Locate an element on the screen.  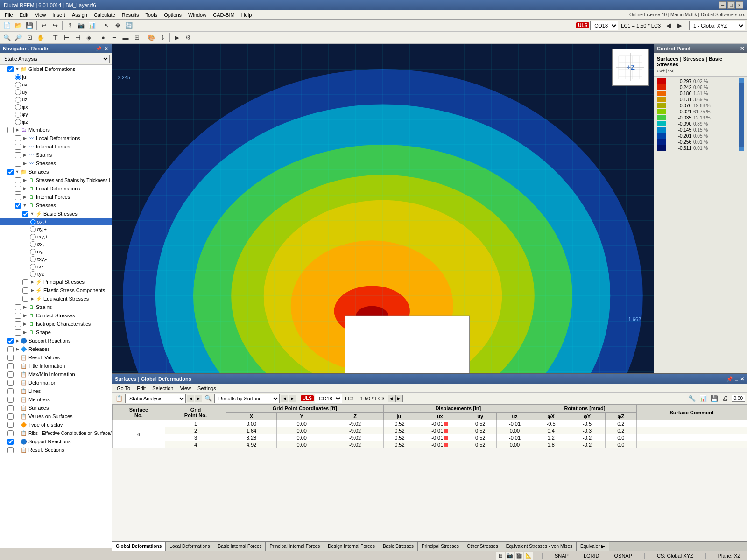
tree-ribs: ▶ 📋 Ribs - Effective Contribution on Sur… is located at coordinates (56, 433).